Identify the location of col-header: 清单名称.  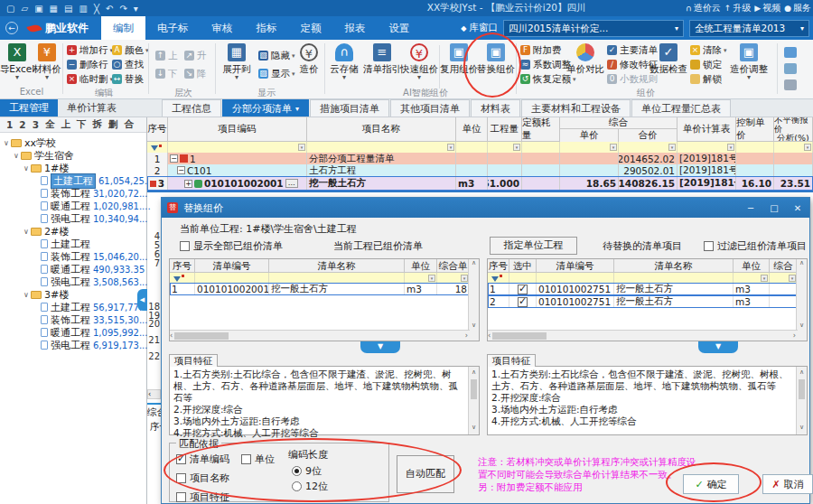
(674, 266).